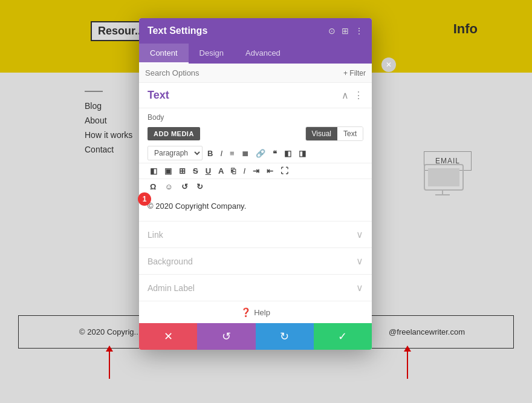 This screenshot has height=403, width=532. Describe the element at coordinates (360, 261) in the screenshot. I see `background-chevron-icon: ∨` at that location.